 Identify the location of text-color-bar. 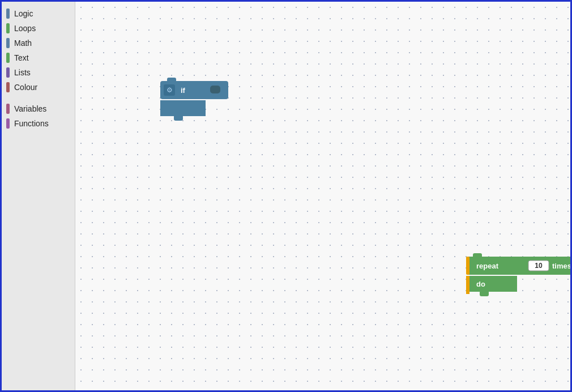
(8, 58).